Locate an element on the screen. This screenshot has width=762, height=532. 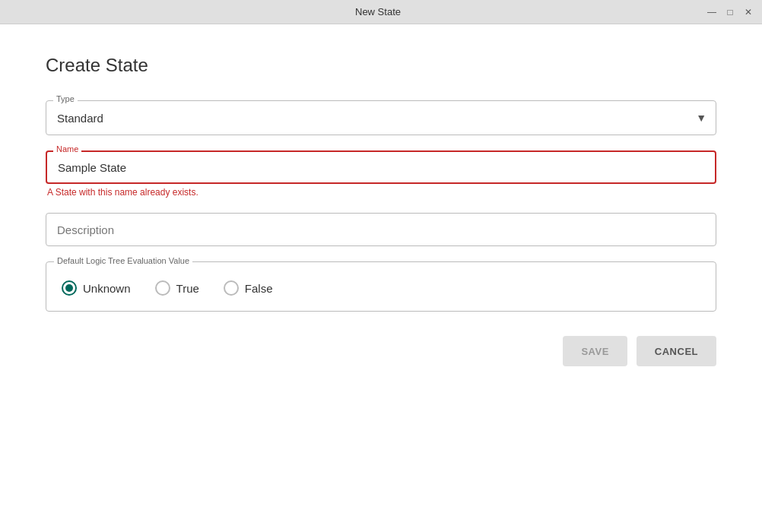
description-input is located at coordinates (381, 230).